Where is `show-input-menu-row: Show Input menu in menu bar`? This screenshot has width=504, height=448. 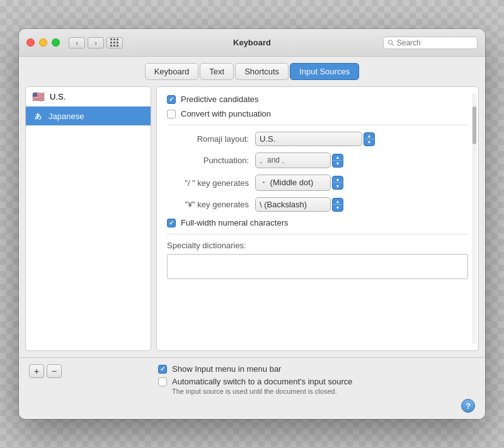 show-input-menu-row: Show Input menu in menu bar is located at coordinates (316, 369).